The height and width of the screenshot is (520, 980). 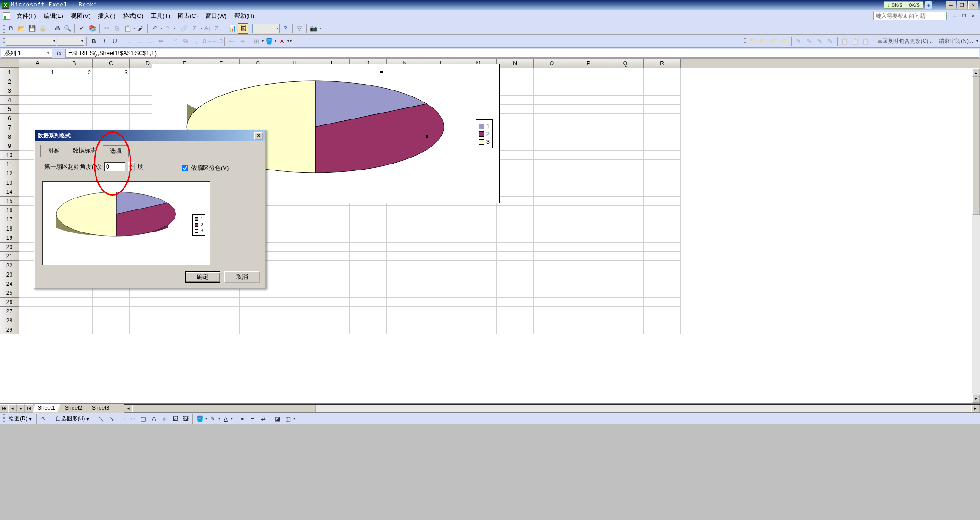 What do you see at coordinates (73, 408) in the screenshot?
I see `sheet-tab-2: Sheet2` at bounding box center [73, 408].